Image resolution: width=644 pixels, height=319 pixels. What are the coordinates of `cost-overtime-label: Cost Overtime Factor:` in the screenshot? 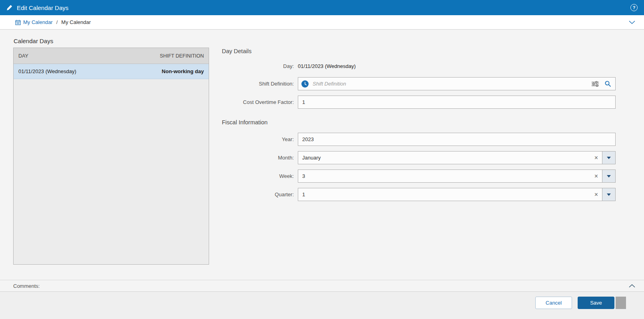 It's located at (260, 102).